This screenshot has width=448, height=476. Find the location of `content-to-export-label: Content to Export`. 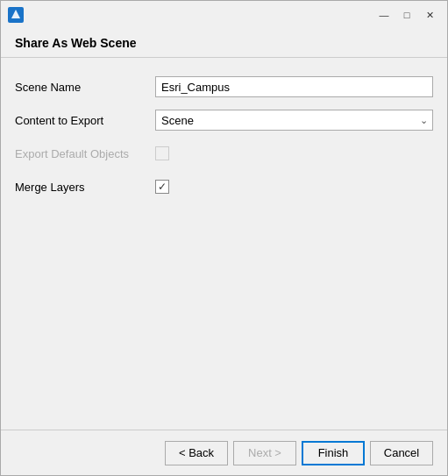

content-to-export-label: Content to Export is located at coordinates (85, 121).